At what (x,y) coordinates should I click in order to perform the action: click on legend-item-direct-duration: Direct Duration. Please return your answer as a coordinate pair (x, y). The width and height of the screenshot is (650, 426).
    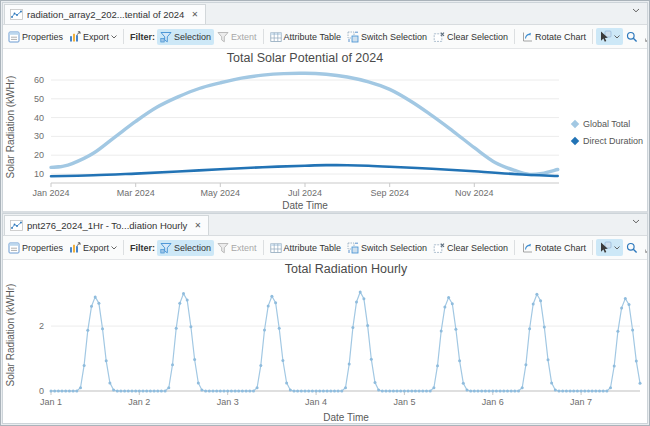
    Looking at the image, I should click on (608, 141).